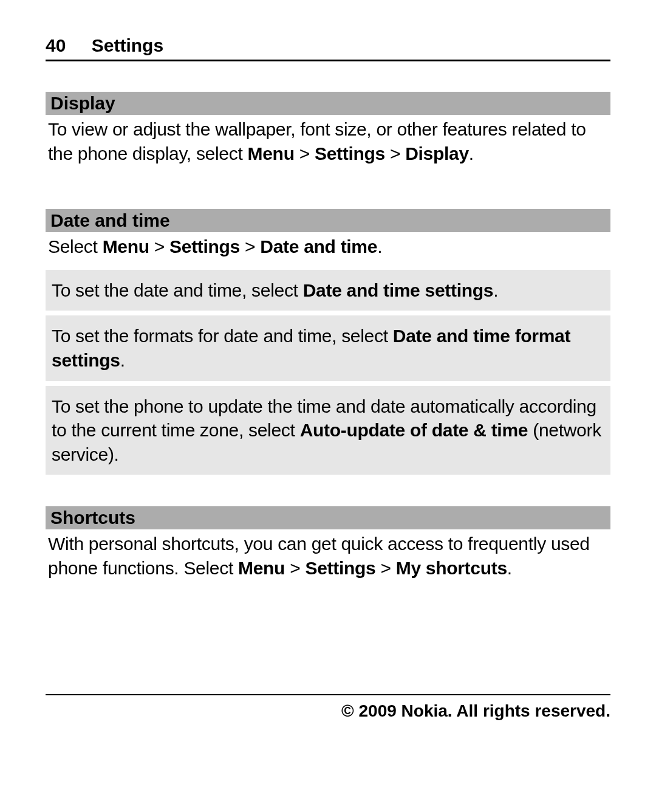  What do you see at coordinates (328, 49) in the screenshot?
I see `page-header: 40 Settings` at bounding box center [328, 49].